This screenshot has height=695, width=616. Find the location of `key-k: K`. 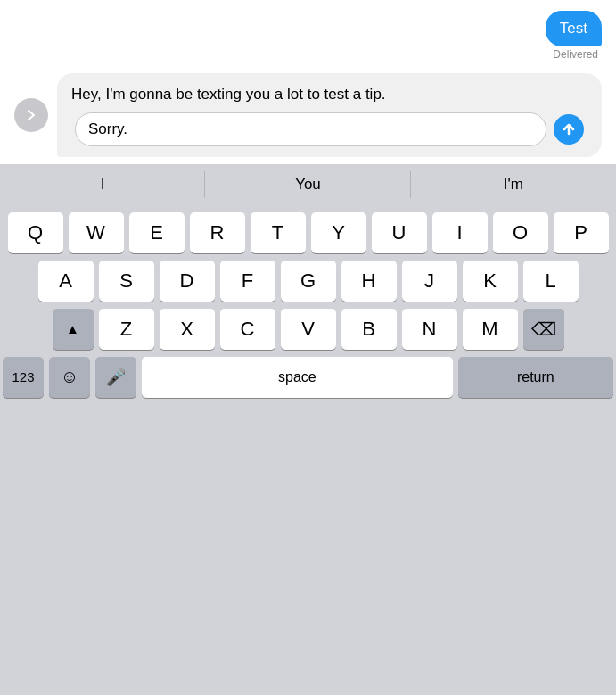

key-k: K is located at coordinates (490, 281).